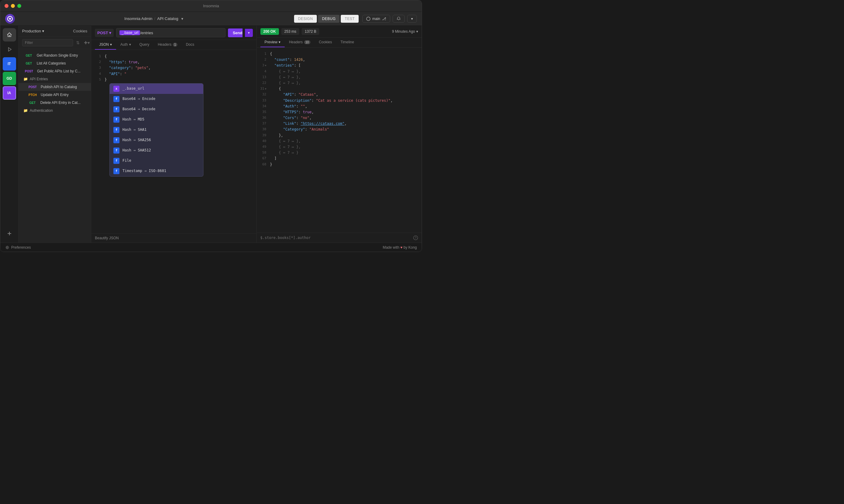 Image resolution: width=844 pixels, height=504 pixels. I want to click on tab-headers: Headers 10, so click(299, 42).